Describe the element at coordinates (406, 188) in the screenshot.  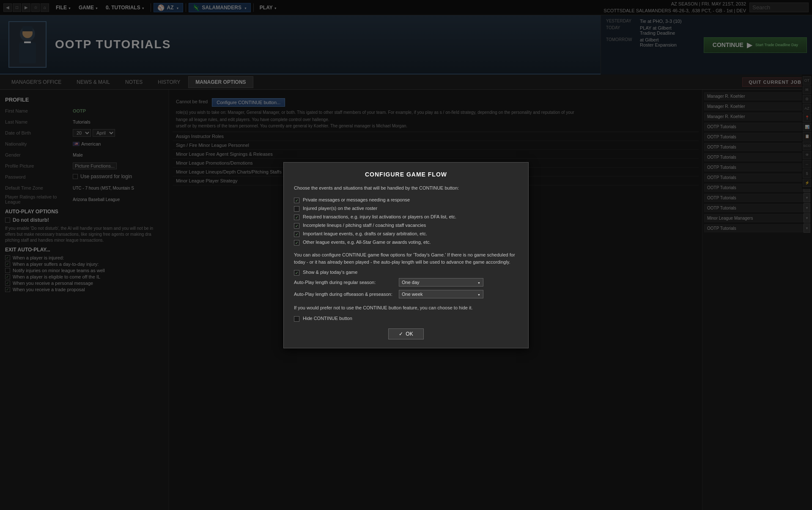
I see `modal-description: Choose the events and situations that wi…` at that location.